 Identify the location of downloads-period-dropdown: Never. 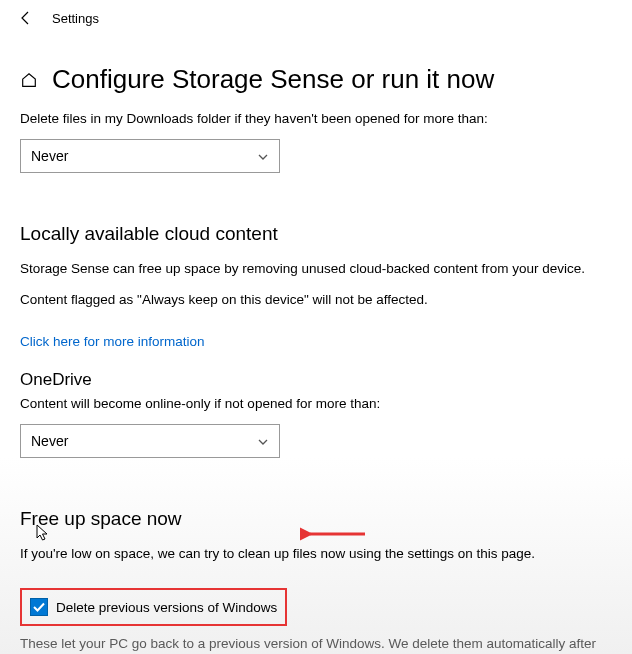
(150, 156).